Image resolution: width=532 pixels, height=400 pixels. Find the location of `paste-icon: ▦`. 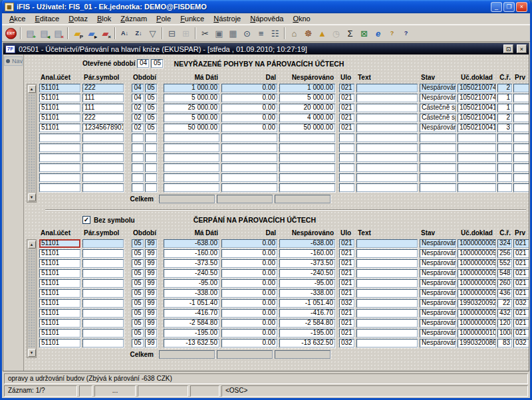

paste-icon: ▦ is located at coordinates (233, 33).